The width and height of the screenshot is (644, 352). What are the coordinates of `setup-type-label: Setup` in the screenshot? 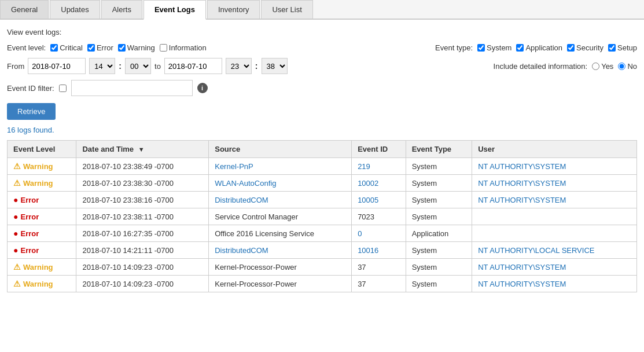 It's located at (623, 47).